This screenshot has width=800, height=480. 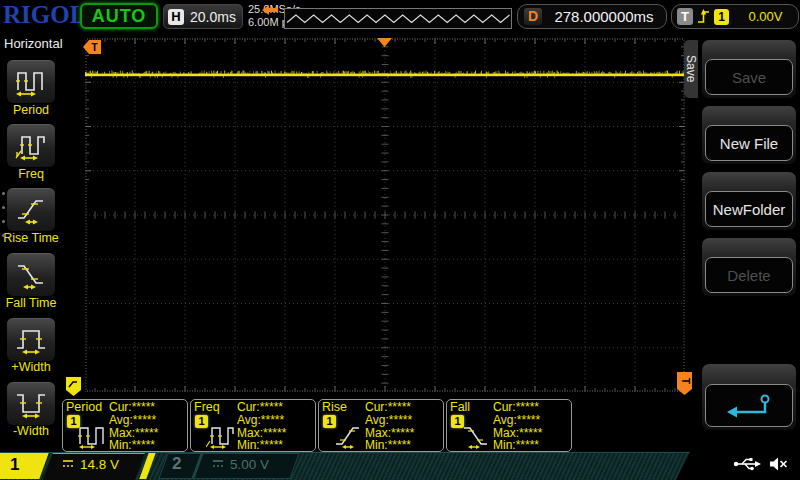 What do you see at coordinates (93, 436) in the screenshot?
I see `period-wave-icon` at bounding box center [93, 436].